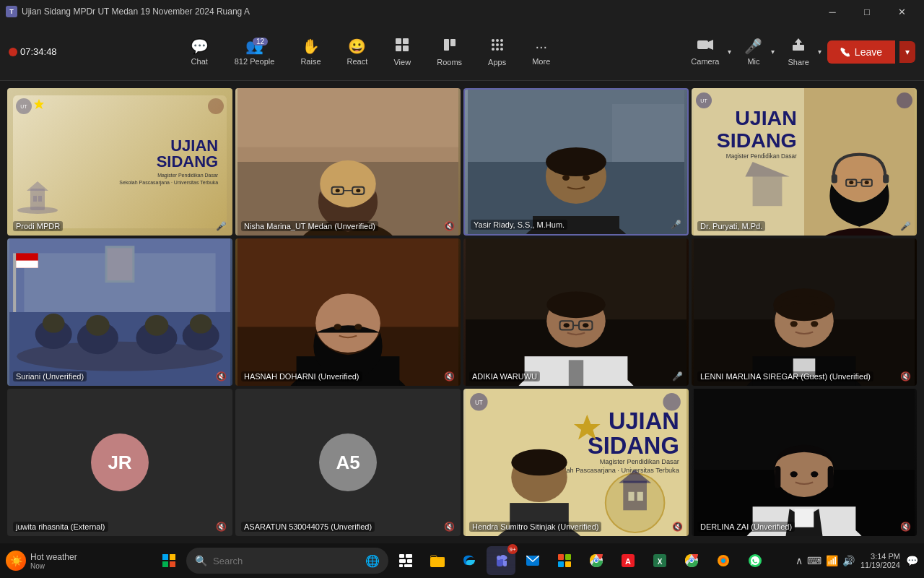  I want to click on chat-button: 💬 Chat, so click(199, 52).